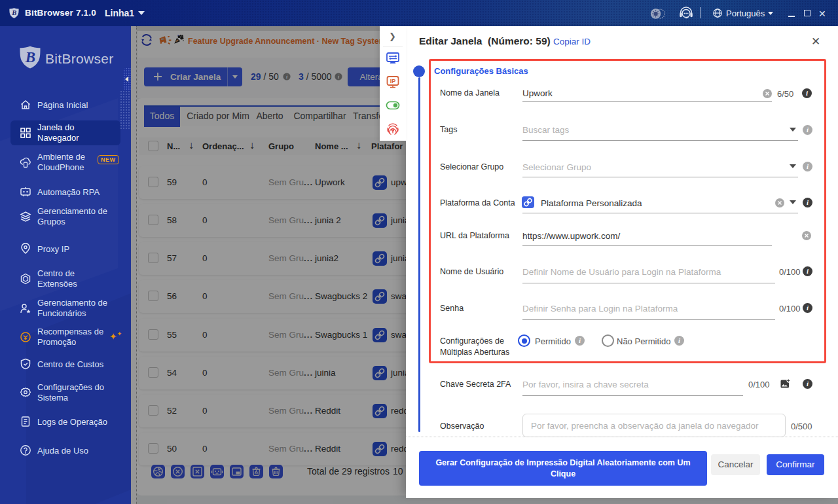  I want to click on svg-text: IP, so click(393, 81).